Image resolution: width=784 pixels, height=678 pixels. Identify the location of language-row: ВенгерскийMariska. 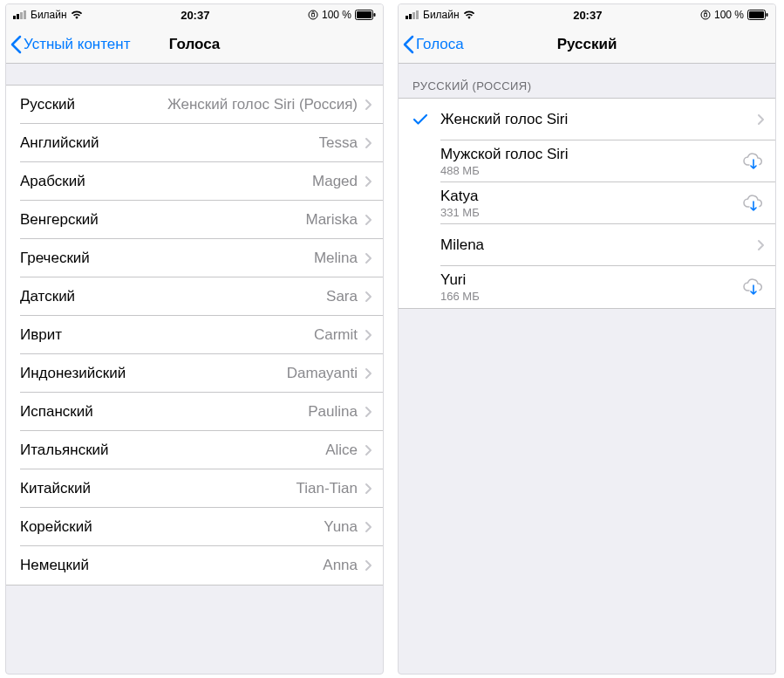
(194, 220).